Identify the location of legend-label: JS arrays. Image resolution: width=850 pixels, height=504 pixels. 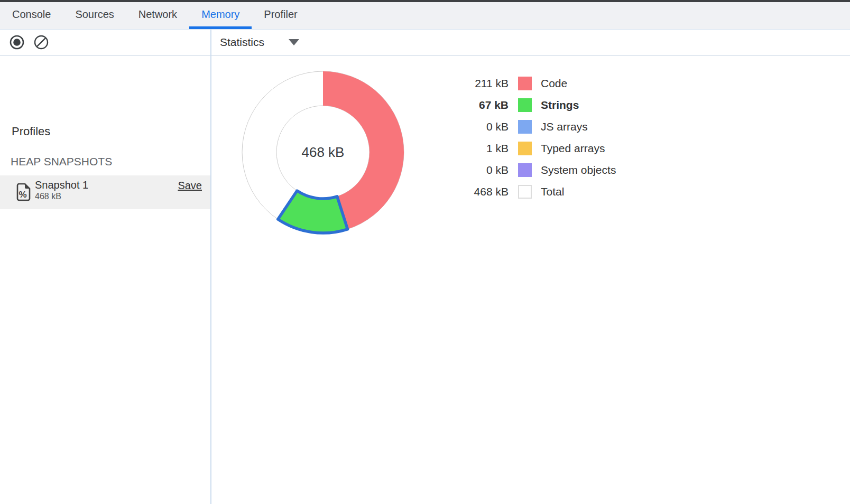
(565, 127).